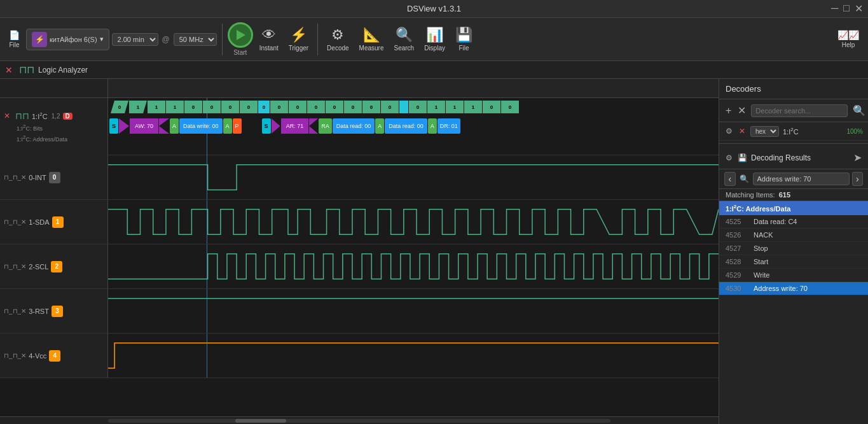 The height and width of the screenshot is (424, 868). What do you see at coordinates (67, 39) in the screenshot?
I see `device-selector: ⚡ китАйфон 6(S) ▾` at bounding box center [67, 39].